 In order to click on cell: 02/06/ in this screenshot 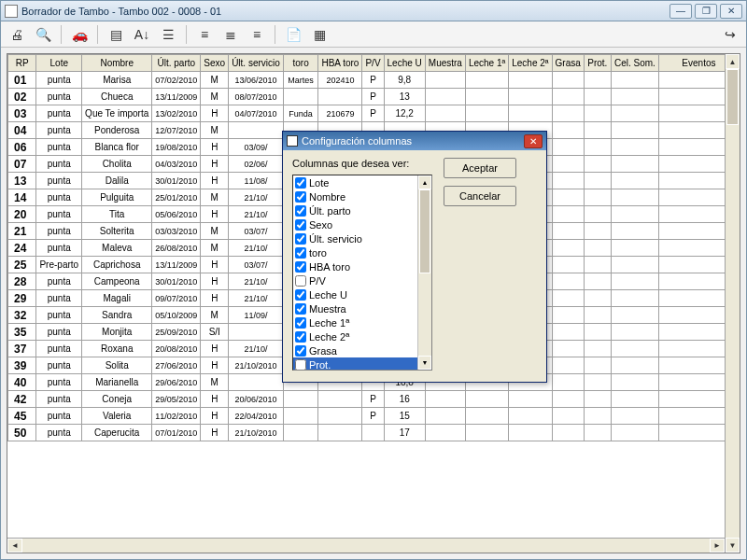, I will do `click(256, 164)`.